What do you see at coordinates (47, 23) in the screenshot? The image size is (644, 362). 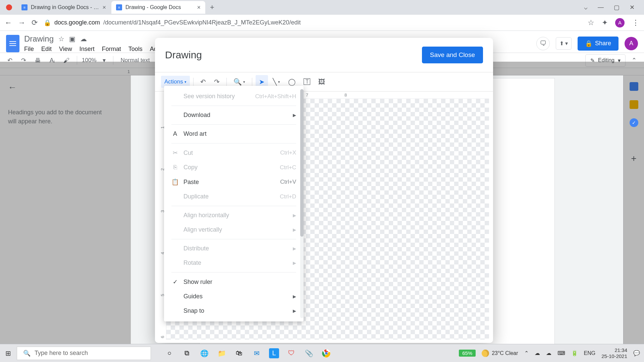 I see `lock-icon: 🔒` at bounding box center [47, 23].